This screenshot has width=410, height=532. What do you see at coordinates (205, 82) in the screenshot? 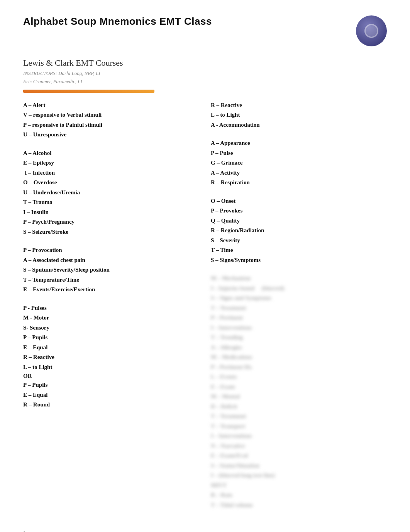
I see `instructor-line2: Eric Cranmer, Paramedic, LI` at bounding box center [205, 82].